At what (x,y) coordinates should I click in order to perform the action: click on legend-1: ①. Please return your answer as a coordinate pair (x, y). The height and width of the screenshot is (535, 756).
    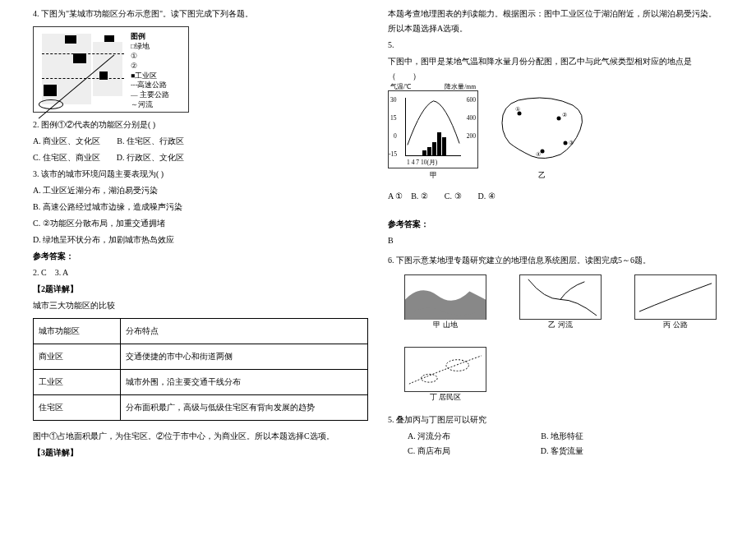
    Looking at the image, I should click on (157, 57).